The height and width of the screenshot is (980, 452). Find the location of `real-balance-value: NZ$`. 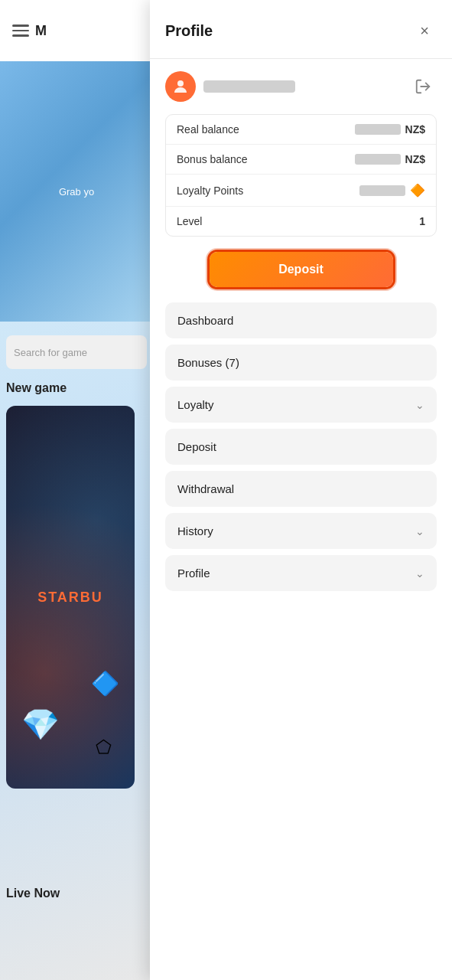

real-balance-value: NZ$ is located at coordinates (390, 129).